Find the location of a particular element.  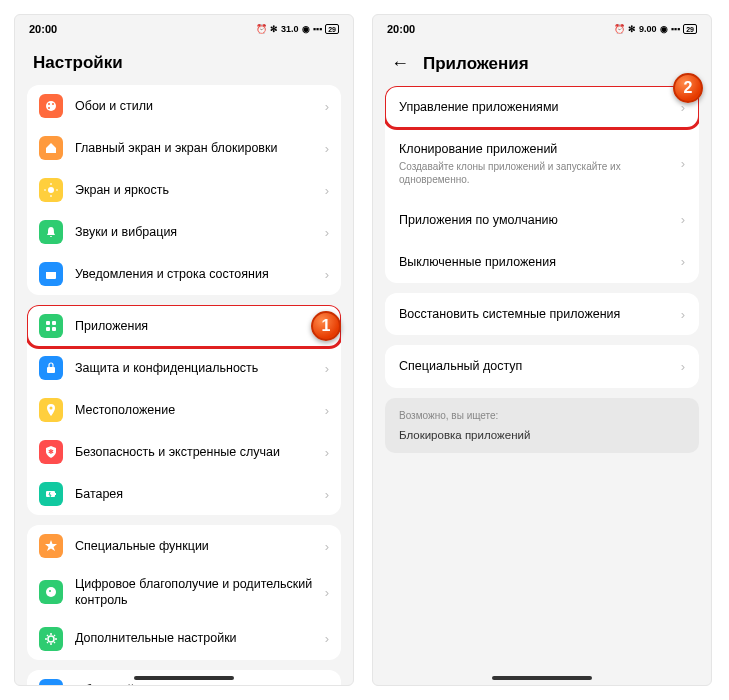

shield-icon: ✱ is located at coordinates (51, 452).